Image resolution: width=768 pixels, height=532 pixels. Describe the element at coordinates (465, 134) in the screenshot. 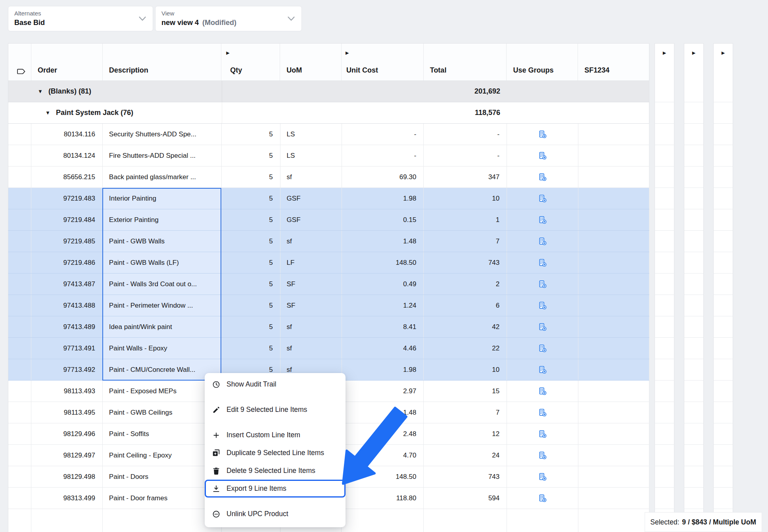

I see `total-cell: -` at that location.